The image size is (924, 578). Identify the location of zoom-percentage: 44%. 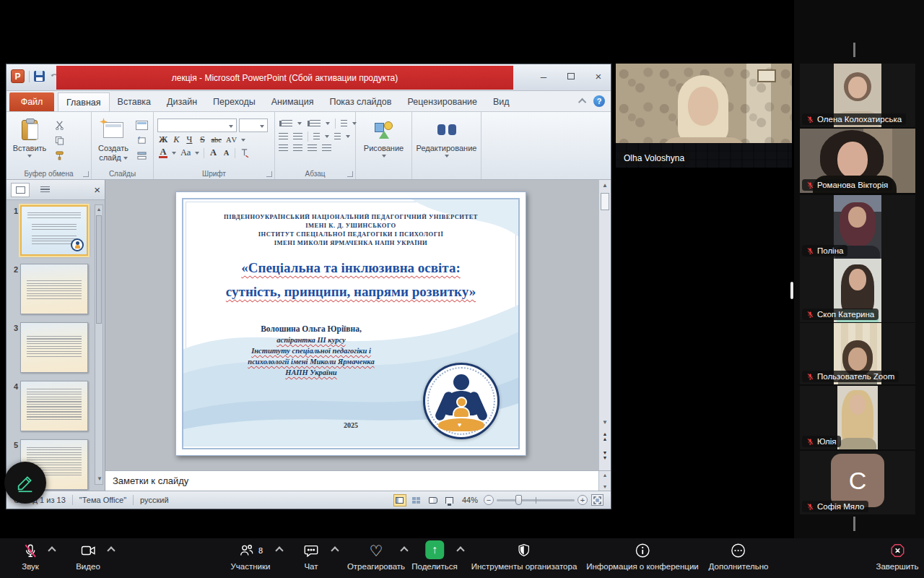
(470, 500).